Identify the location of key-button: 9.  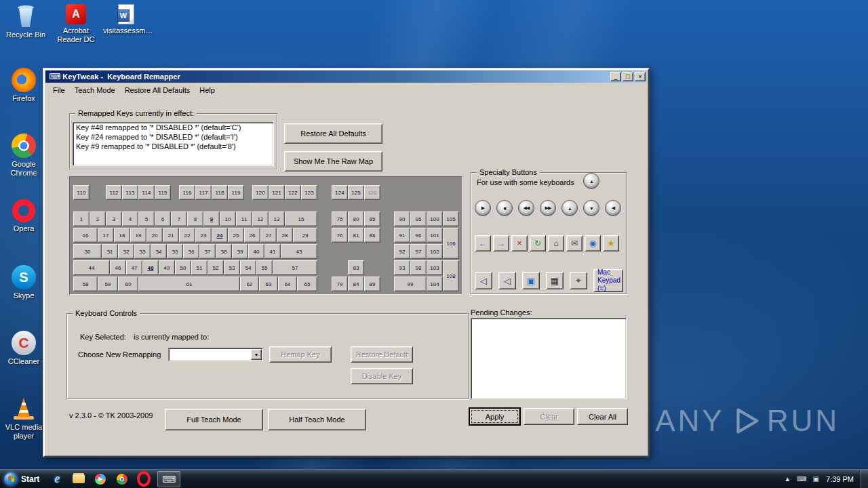
(212, 219).